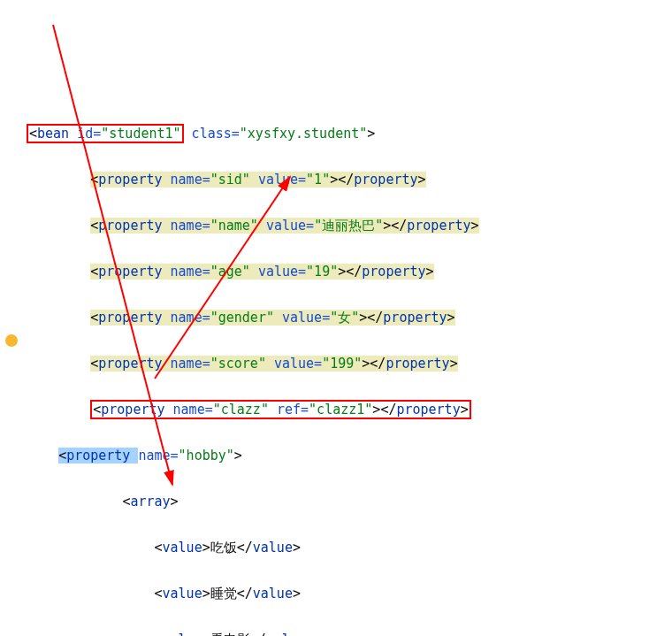 The height and width of the screenshot is (636, 672). I want to click on code-line: <property name="age" value="19"></proper…, so click(349, 272).